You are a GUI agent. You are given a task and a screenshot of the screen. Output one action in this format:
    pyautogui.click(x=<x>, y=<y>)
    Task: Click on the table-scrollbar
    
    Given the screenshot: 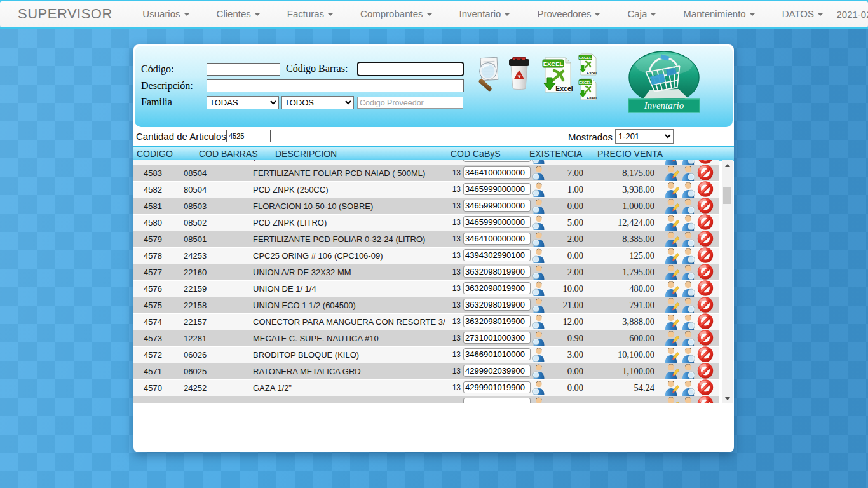 What is the action you would take?
    pyautogui.click(x=727, y=282)
    